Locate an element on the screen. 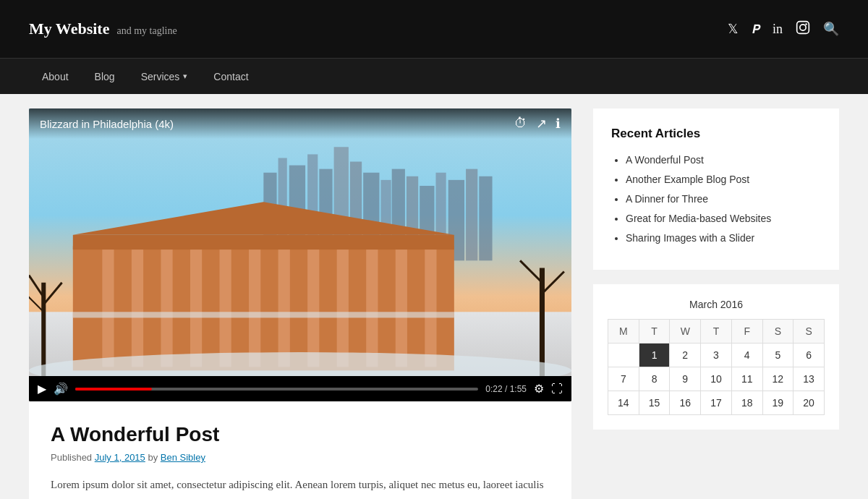 Image resolution: width=868 pixels, height=499 pixels. calendar-cell: 14 is located at coordinates (624, 404).